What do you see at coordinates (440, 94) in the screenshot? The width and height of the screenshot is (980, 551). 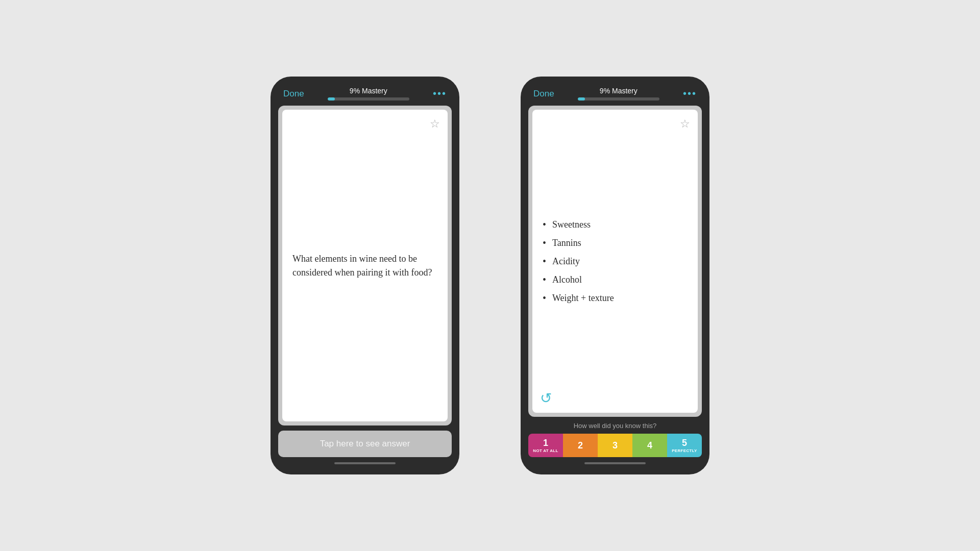 I see `left-more-button: •••` at bounding box center [440, 94].